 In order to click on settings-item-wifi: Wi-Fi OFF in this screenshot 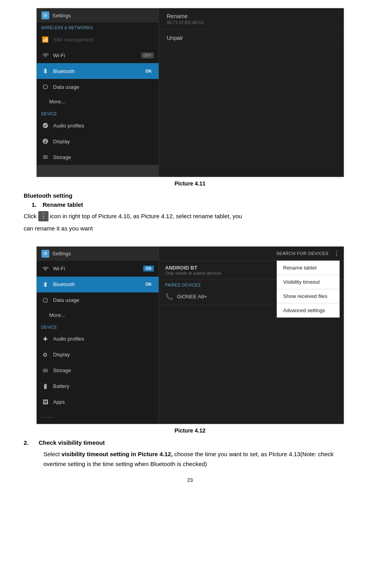, I will do `click(98, 55)`.